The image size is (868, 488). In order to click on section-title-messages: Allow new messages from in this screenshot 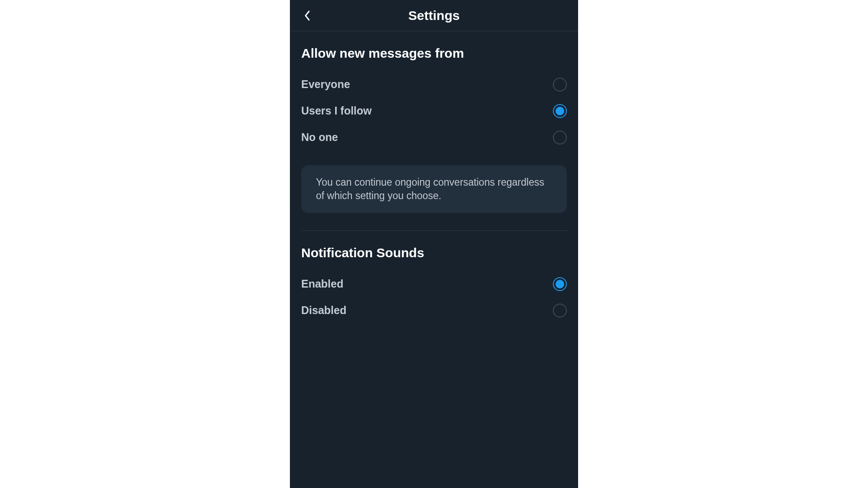, I will do `click(434, 53)`.